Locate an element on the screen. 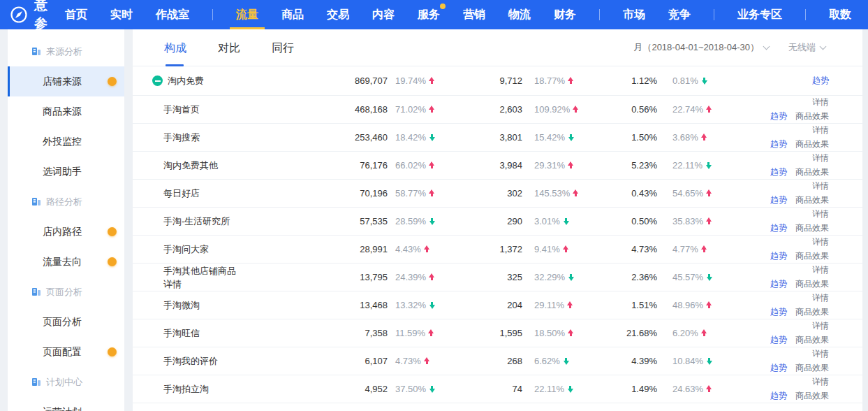 This screenshot has width=868, height=411. conversion-value: 1.50% is located at coordinates (624, 137).